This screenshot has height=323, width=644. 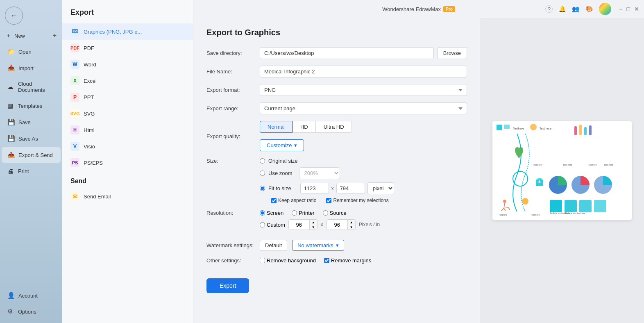 I want to click on dpi1-input, so click(x=299, y=225).